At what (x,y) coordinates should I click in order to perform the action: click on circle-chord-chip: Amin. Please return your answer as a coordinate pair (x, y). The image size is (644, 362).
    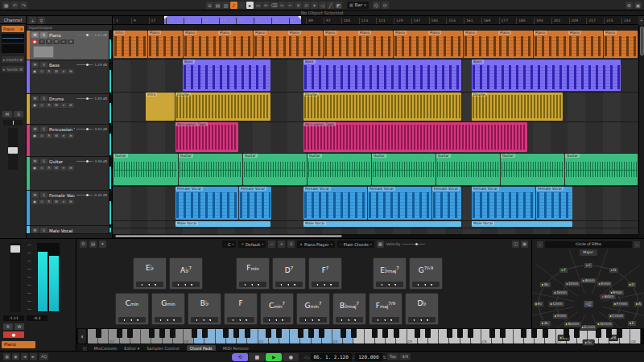
    Looking at the image, I should click on (589, 281).